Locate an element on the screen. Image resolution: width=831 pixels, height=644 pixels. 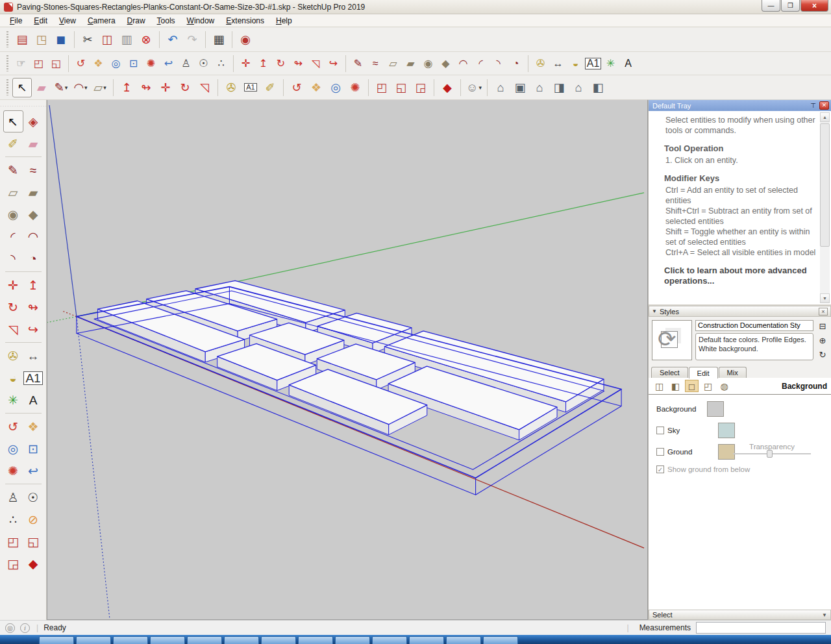
geolocation-icon: ◎ is located at coordinates (10, 628).